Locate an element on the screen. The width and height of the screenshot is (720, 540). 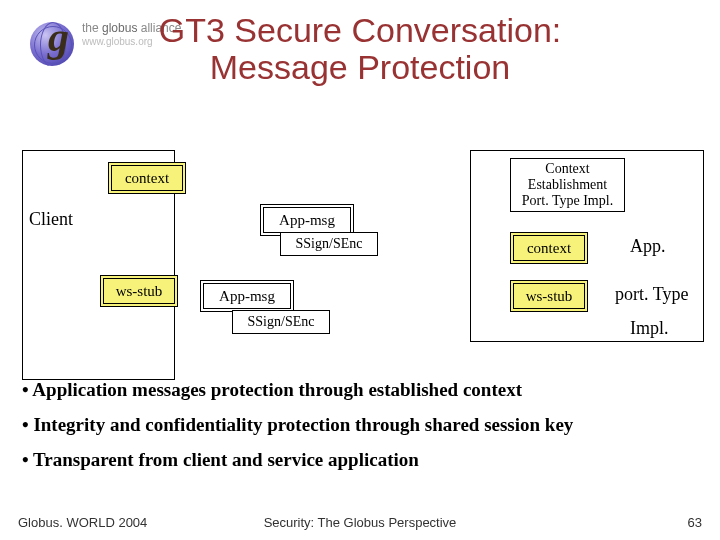
client-wsstub-box: ws-stub is located at coordinates (139, 291).